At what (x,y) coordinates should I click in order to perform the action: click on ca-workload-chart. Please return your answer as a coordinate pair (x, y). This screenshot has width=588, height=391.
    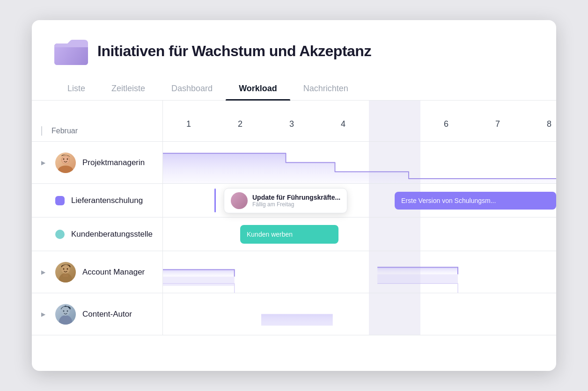
    Looking at the image, I should click on (360, 314).